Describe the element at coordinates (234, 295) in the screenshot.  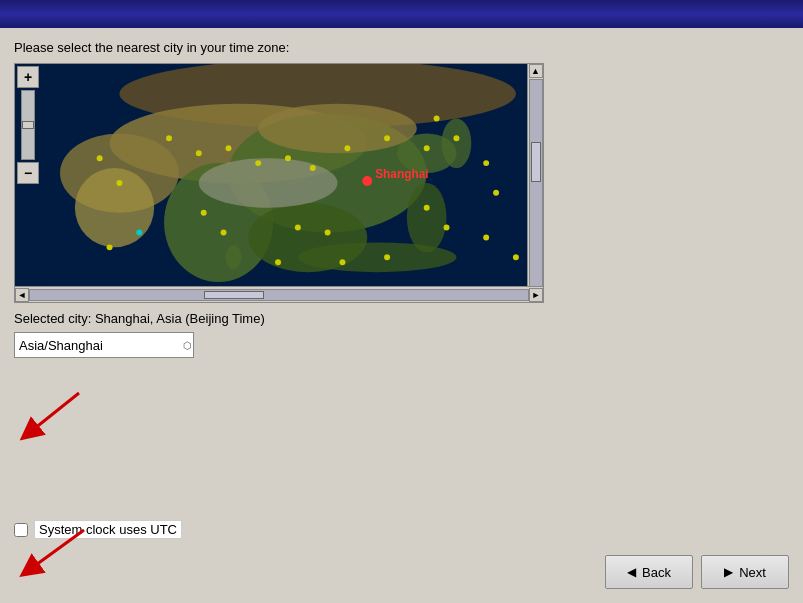
I see `scroll-thumb-horizontal` at that location.